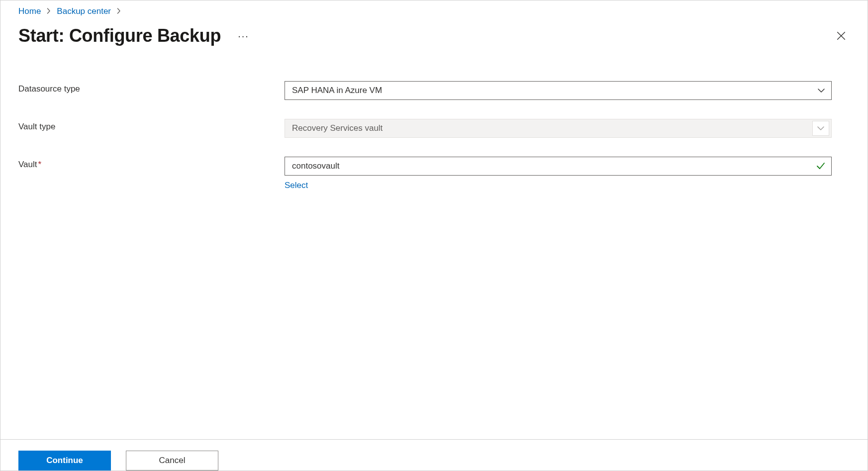 The width and height of the screenshot is (868, 471). What do you see at coordinates (426, 91) in the screenshot?
I see `datasource-type-row: Datasource type SAP HANA in Azure VM` at bounding box center [426, 91].